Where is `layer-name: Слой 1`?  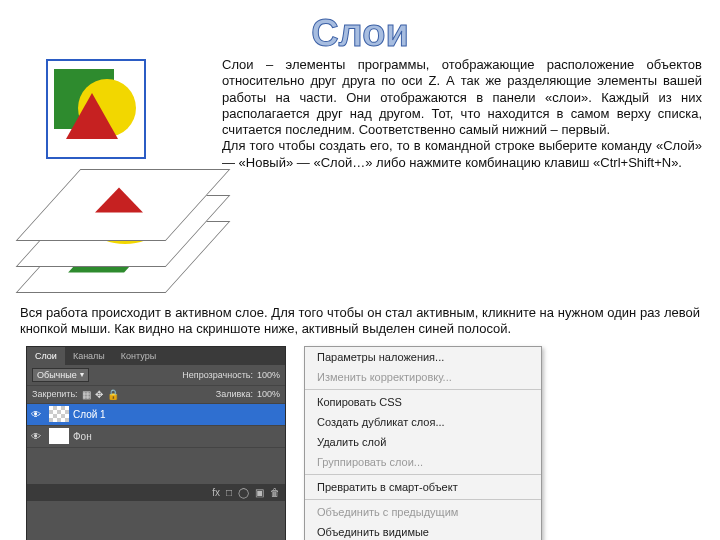 layer-name: Слой 1 is located at coordinates (90, 414).